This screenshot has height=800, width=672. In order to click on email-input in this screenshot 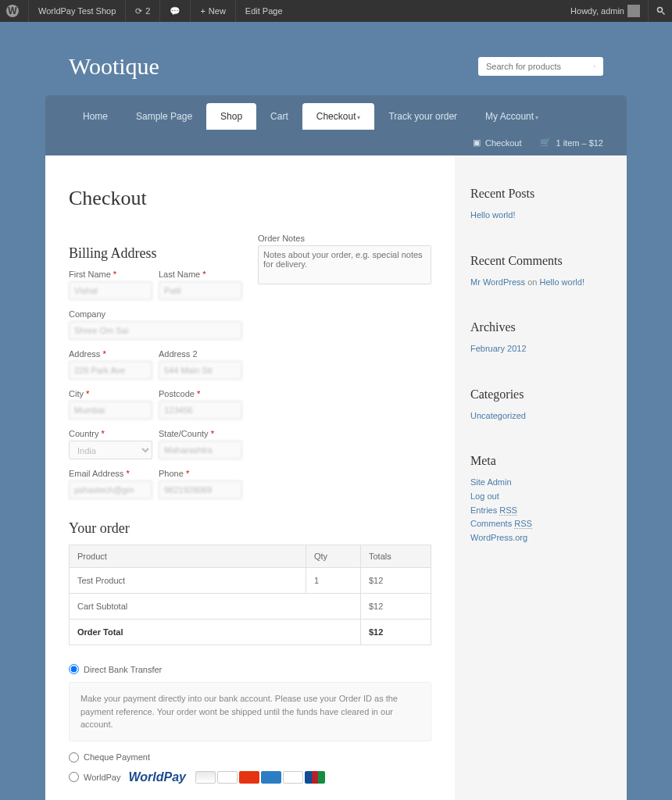, I will do `click(111, 490)`.